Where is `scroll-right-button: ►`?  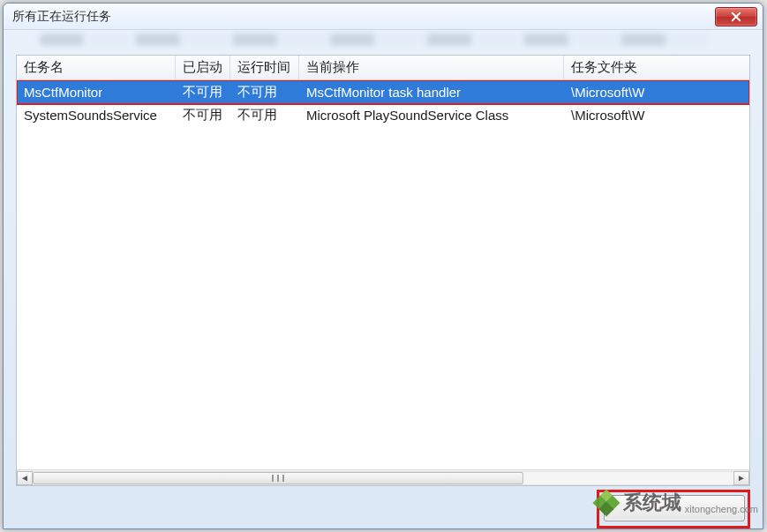
scroll-right-button: ► is located at coordinates (741, 478).